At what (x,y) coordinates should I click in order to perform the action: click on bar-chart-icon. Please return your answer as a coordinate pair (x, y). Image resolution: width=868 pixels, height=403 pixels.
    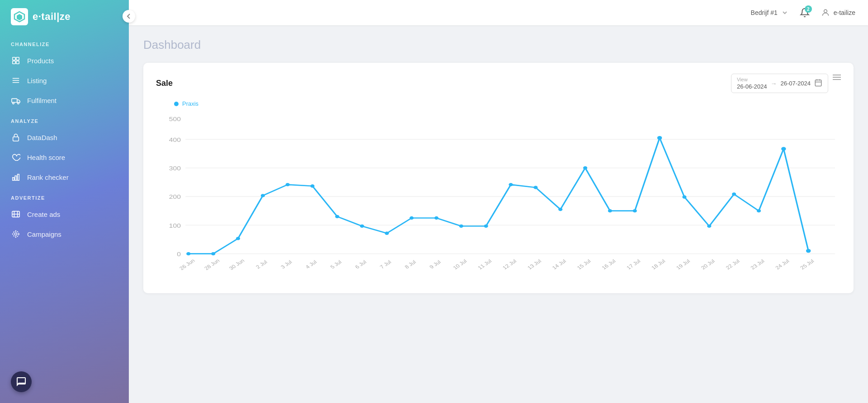
    Looking at the image, I should click on (16, 177).